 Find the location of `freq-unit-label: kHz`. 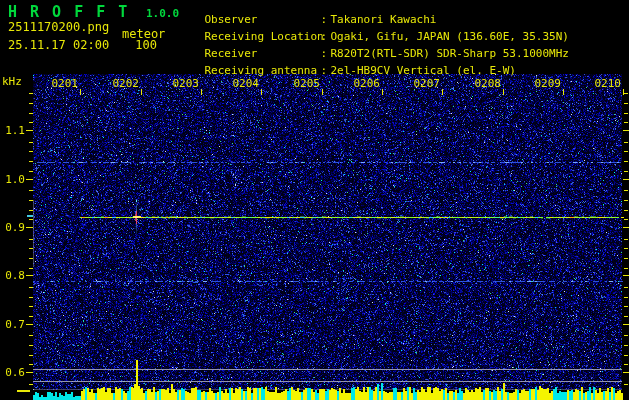

freq-unit-label: kHz is located at coordinates (12, 82).